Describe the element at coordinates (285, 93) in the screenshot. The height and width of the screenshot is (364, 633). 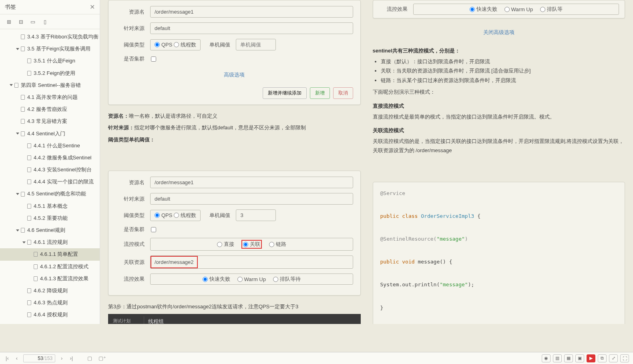
I see `btn-add-continue: 新增并继续添加` at that location.